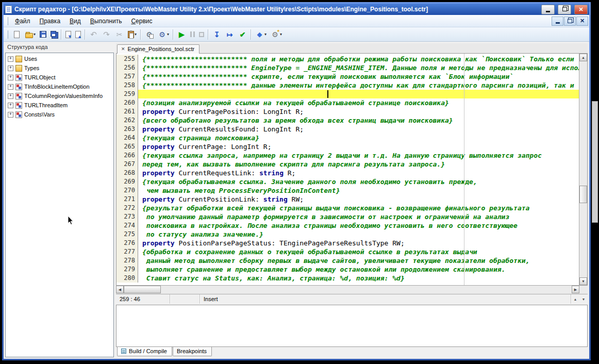  I want to click on line-number: 258, so click(127, 86).